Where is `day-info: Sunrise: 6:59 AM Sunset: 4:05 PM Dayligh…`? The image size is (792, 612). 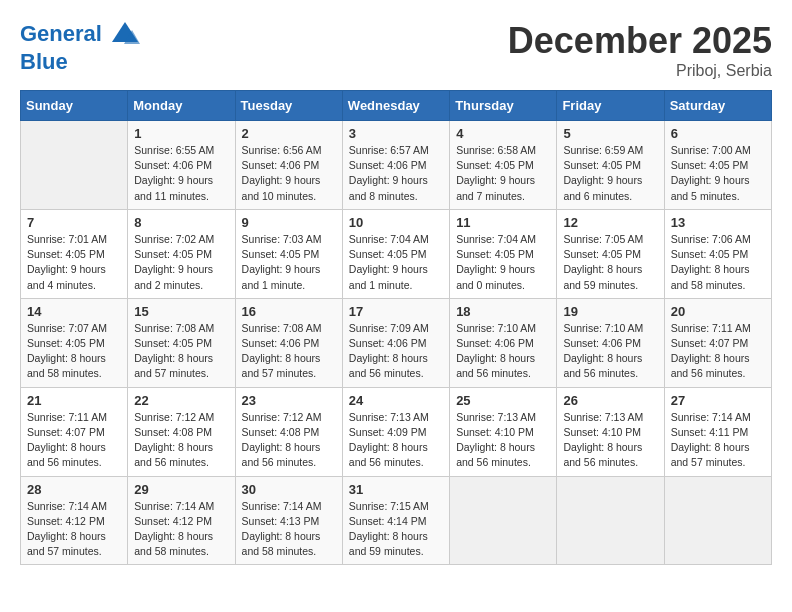 day-info: Sunrise: 6:59 AM Sunset: 4:05 PM Dayligh… is located at coordinates (610, 174).